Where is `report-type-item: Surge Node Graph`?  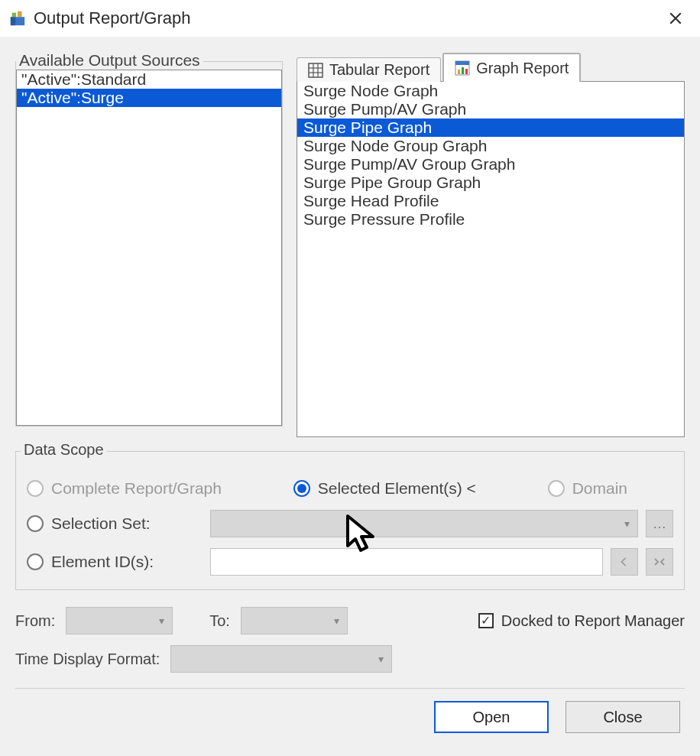 report-type-item: Surge Node Graph is located at coordinates (491, 91).